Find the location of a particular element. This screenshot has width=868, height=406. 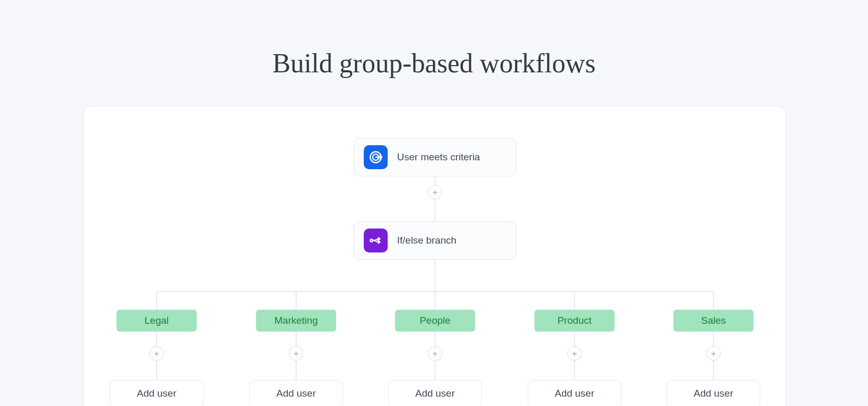

node-criteria-label: User meets criteria is located at coordinates (438, 157).